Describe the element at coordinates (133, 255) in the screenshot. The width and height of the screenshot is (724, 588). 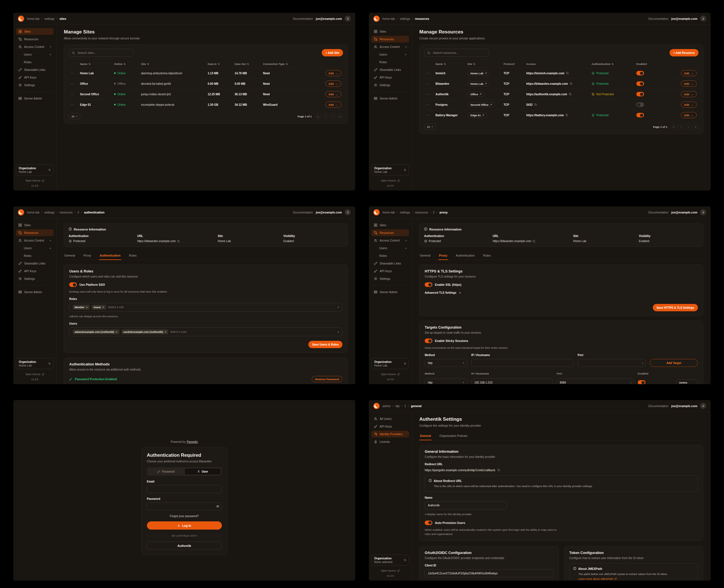
I see `tab-rules: Rules` at that location.